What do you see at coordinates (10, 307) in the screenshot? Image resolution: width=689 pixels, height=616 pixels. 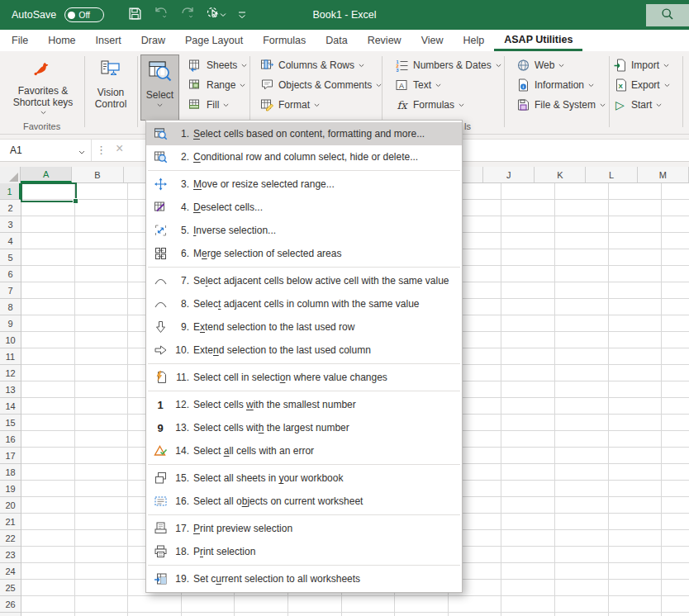 I see `row-header-8: 8` at bounding box center [10, 307].